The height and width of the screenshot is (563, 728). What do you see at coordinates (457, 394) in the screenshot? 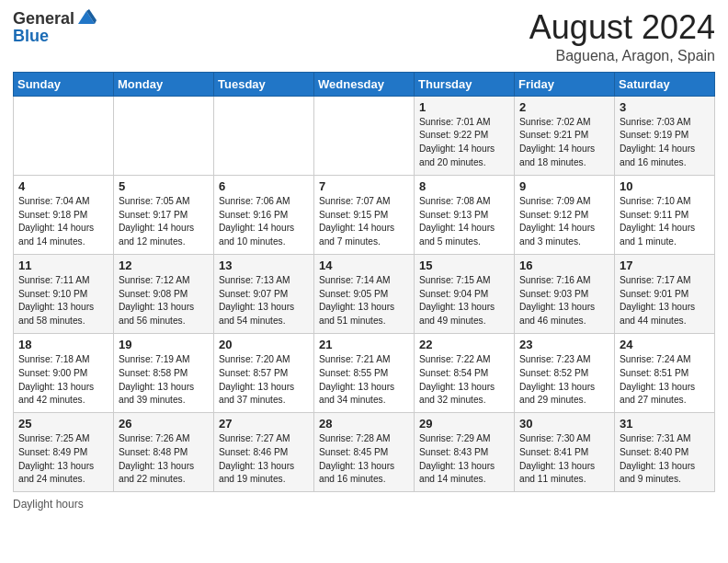
I see `cell-daylight: Daylight: 13 hours and 32 minutes.` at bounding box center [457, 394].